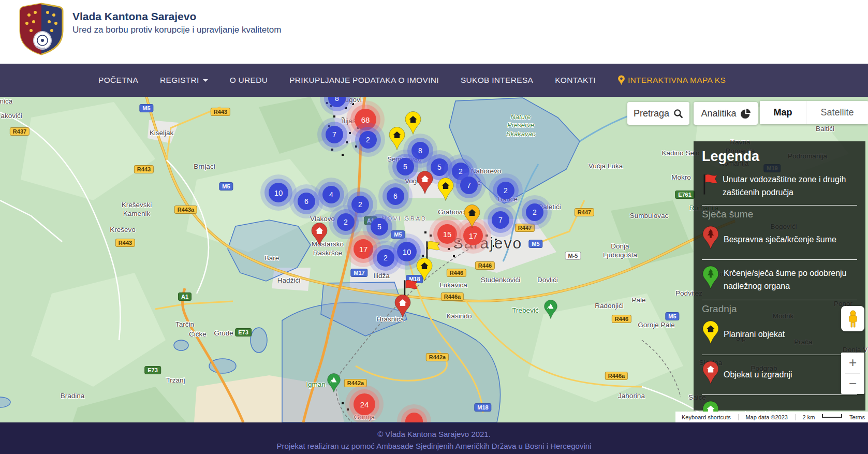 This screenshot has height=454, width=868. What do you see at coordinates (718, 114) in the screenshot?
I see `analytics-button-label: Analitika` at bounding box center [718, 114].